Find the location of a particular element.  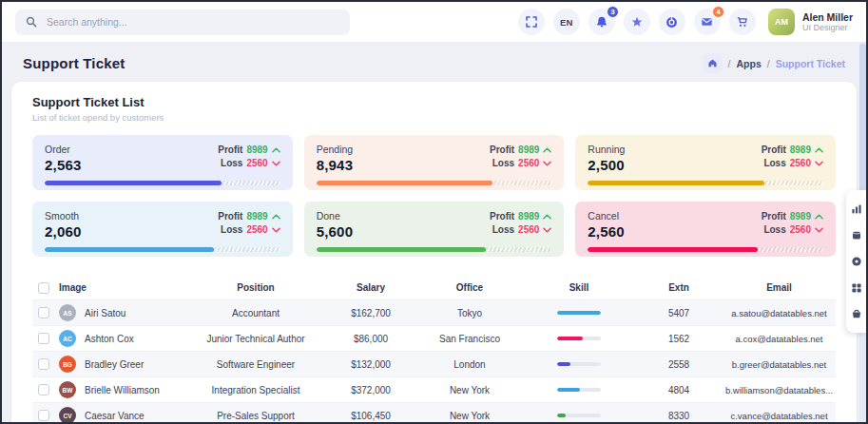

column-header-email: Email is located at coordinates (780, 287).